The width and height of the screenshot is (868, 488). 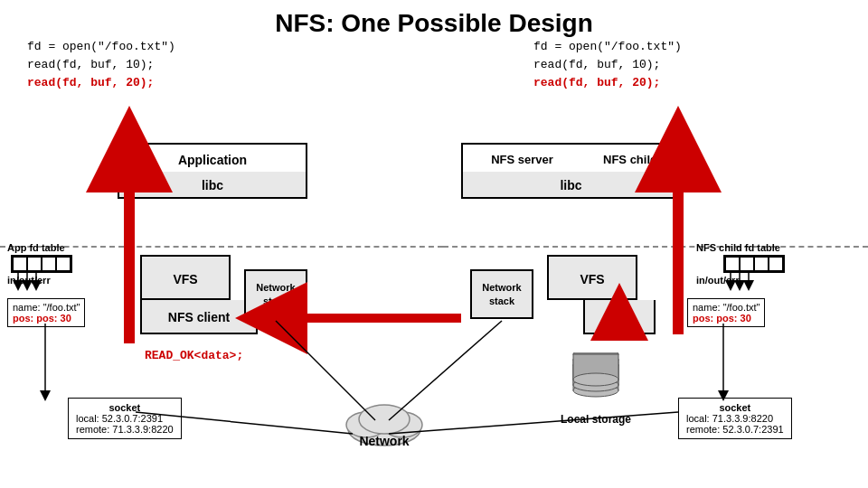 What do you see at coordinates (46, 313) in the screenshot?
I see `name-box-left: name: "/foo.txt" pos: pos: 30` at bounding box center [46, 313].